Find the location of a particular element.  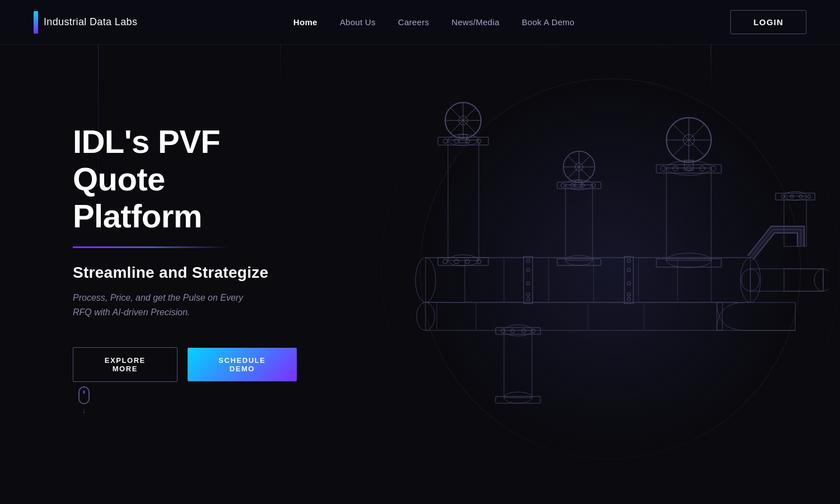

explore-more-button: EXPLORE MORE is located at coordinates (125, 365).